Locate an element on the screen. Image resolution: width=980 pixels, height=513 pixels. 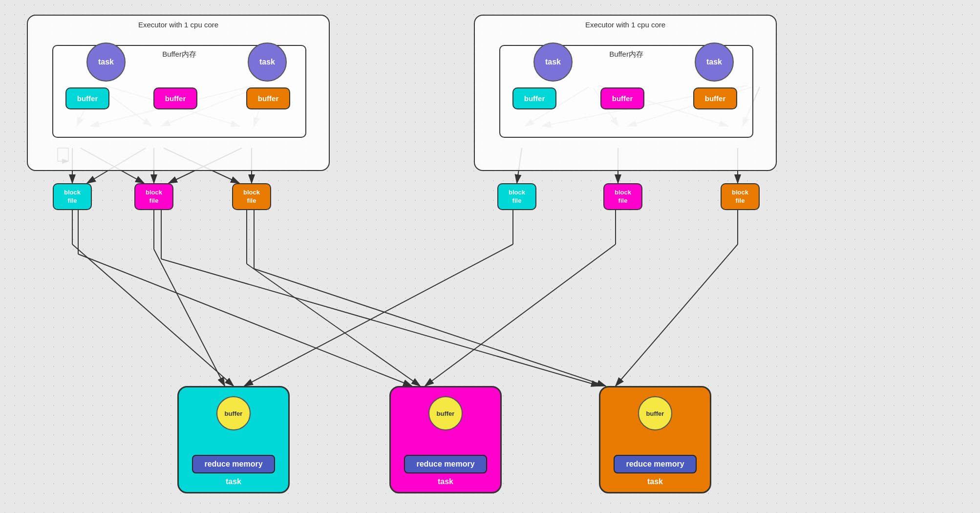
left-blockfile1: blockfile is located at coordinates (72, 196).